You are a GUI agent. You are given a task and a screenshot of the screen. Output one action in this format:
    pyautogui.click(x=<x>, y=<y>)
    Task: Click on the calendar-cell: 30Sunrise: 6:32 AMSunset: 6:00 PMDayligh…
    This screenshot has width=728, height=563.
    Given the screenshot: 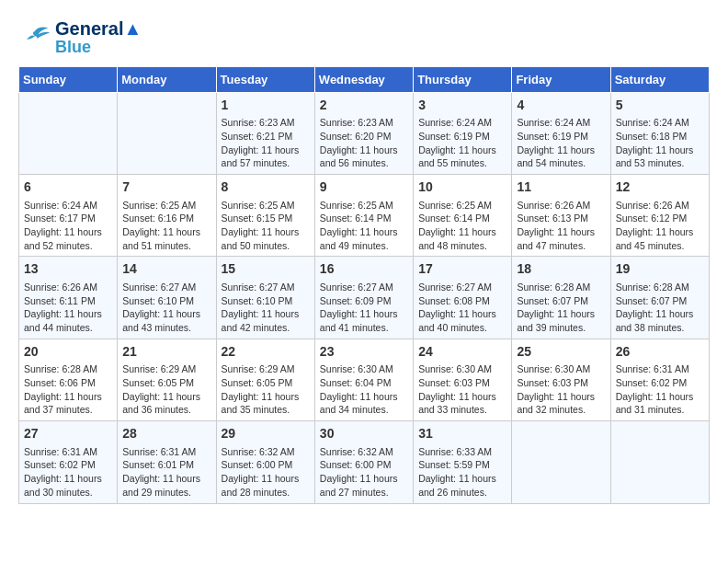 What is the action you would take?
    pyautogui.click(x=364, y=462)
    